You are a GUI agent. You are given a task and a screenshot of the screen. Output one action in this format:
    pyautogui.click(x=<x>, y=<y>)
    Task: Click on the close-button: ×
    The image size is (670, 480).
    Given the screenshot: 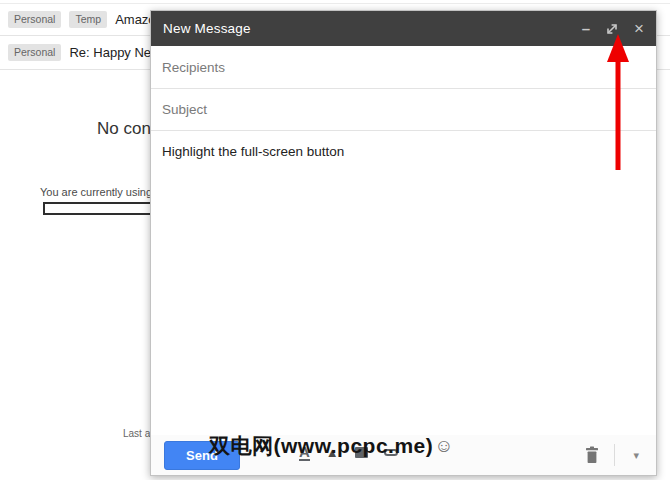 What is the action you would take?
    pyautogui.click(x=639, y=29)
    